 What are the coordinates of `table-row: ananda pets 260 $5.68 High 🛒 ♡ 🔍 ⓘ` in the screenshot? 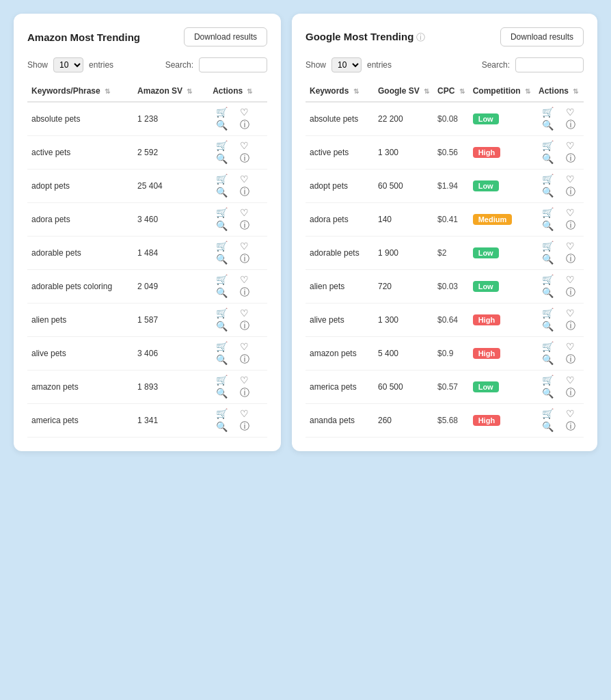 It's located at (444, 421).